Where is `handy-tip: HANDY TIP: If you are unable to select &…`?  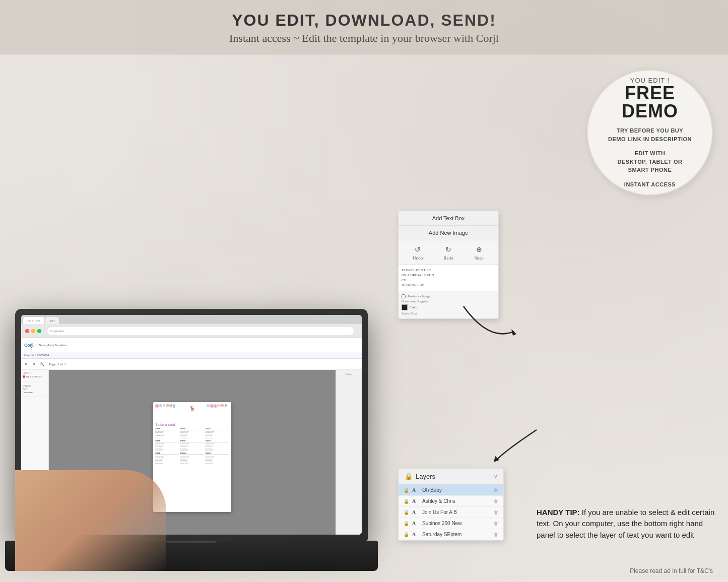
handy-tip: HANDY TIP: If you are unable to select &… is located at coordinates (627, 524).